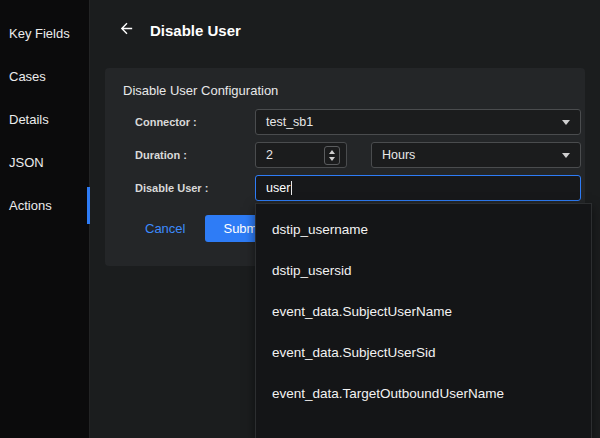 The height and width of the screenshot is (438, 600). Describe the element at coordinates (424, 352) in the screenshot. I see `suggestion-item: event_data.SubjectUserSid` at that location.